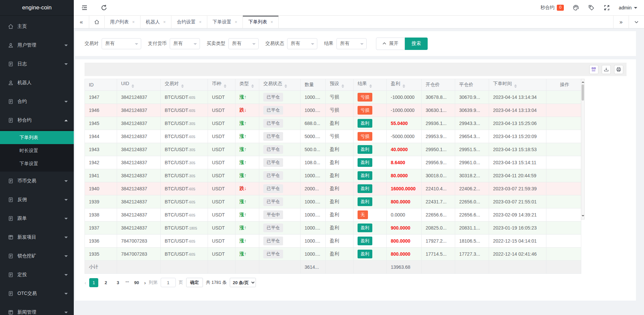 The image size is (644, 315). What do you see at coordinates (552, 8) in the screenshot?
I see `second-contract-notice: 秒合约 0` at bounding box center [552, 8].